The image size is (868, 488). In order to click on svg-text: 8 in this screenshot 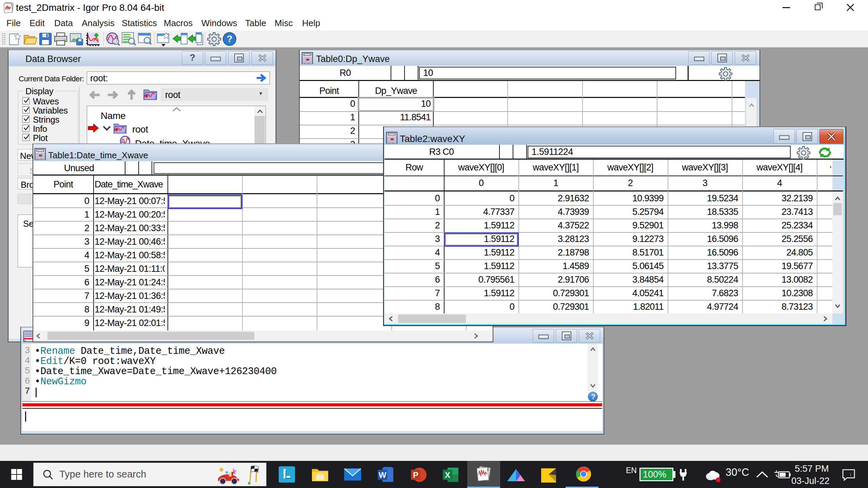, I will do `click(488, 470)`.